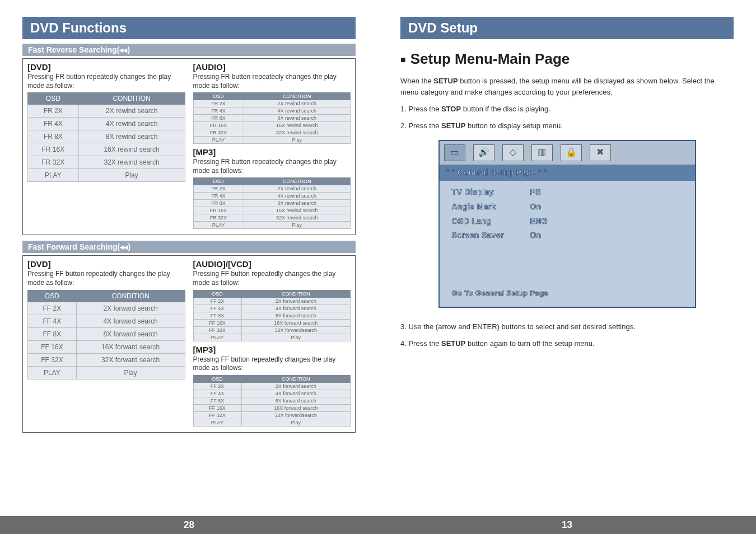 This screenshot has width=756, height=534. I want to click on fr-dvd-desc: Pressing FR button repeatedly changes th…, so click(106, 82).